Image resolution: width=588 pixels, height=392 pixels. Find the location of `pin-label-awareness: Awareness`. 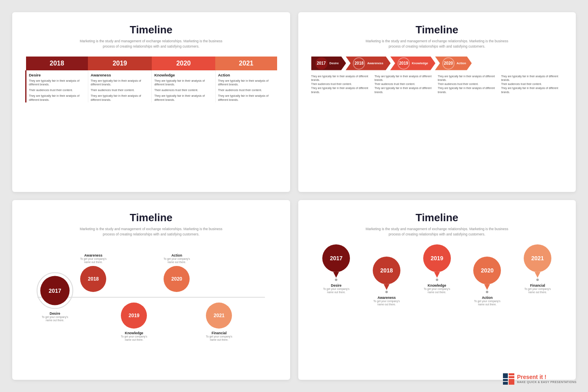

pin-label-awareness: Awareness is located at coordinates (387, 298).